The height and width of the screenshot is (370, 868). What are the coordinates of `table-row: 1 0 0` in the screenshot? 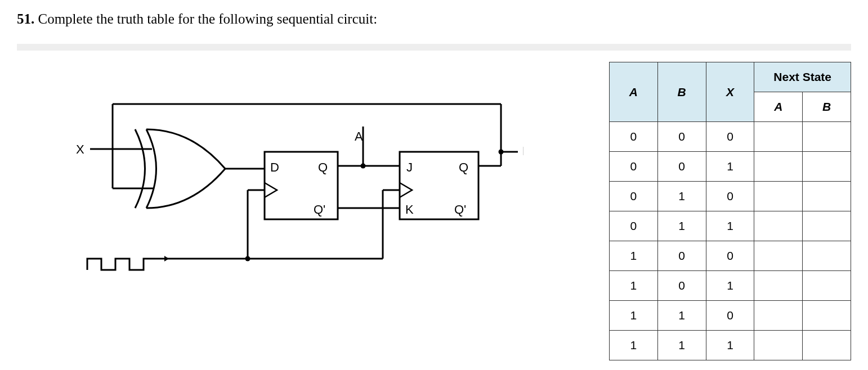 It's located at (731, 256).